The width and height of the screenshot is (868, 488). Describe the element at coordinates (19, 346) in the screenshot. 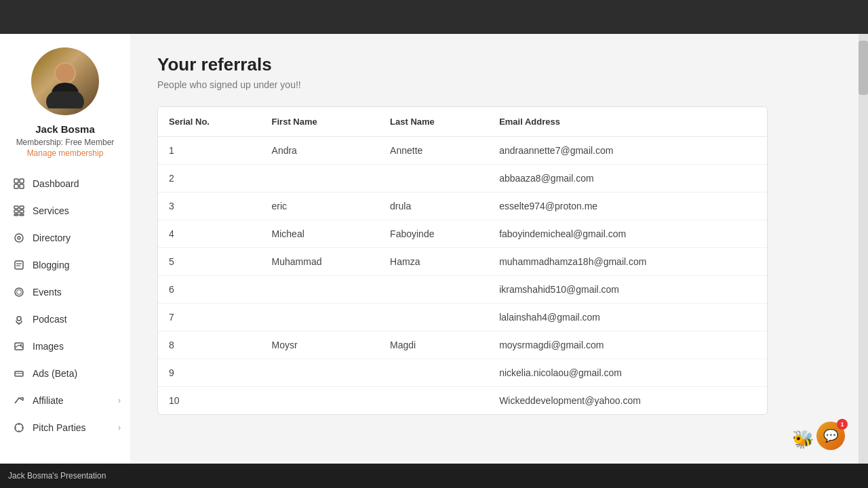

I see `images-icon` at that location.